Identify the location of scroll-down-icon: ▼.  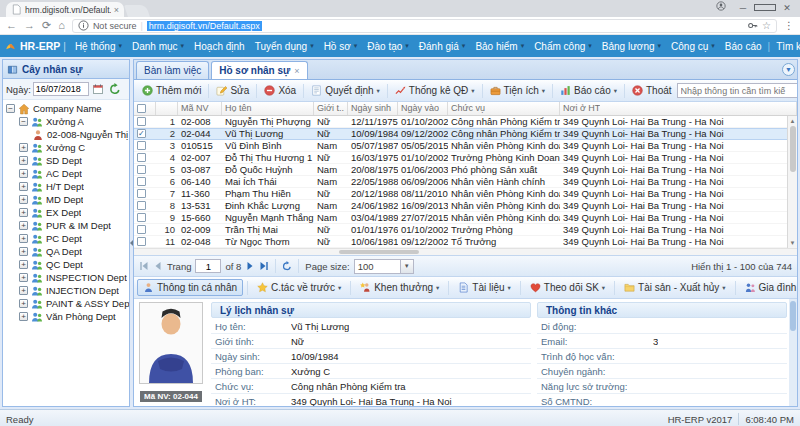
(793, 243).